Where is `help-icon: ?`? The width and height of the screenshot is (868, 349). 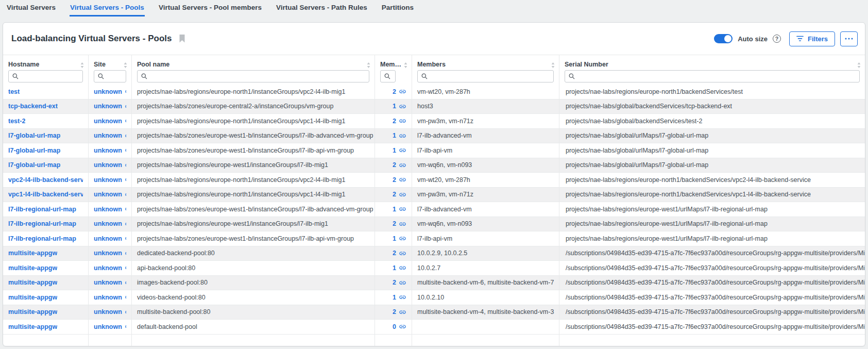
help-icon: ? is located at coordinates (777, 39).